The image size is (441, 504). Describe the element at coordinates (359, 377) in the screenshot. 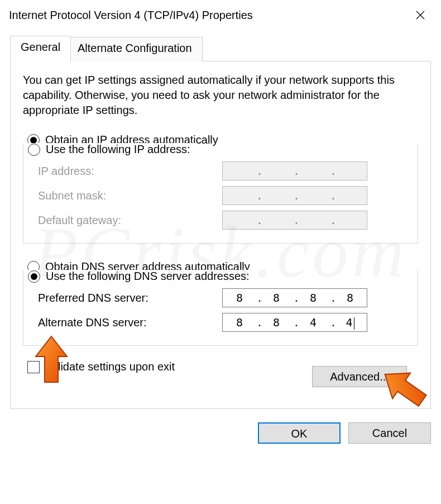

I see `advanced-button: Advanced...` at that location.